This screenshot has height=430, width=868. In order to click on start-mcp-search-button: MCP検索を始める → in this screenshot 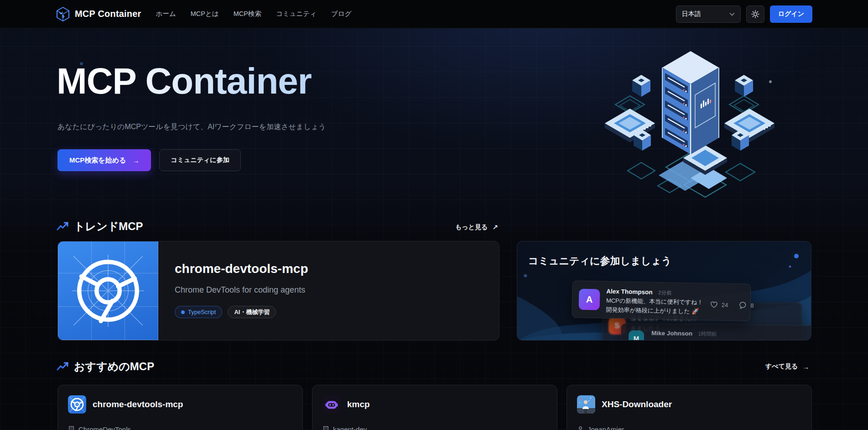, I will do `click(104, 160)`.